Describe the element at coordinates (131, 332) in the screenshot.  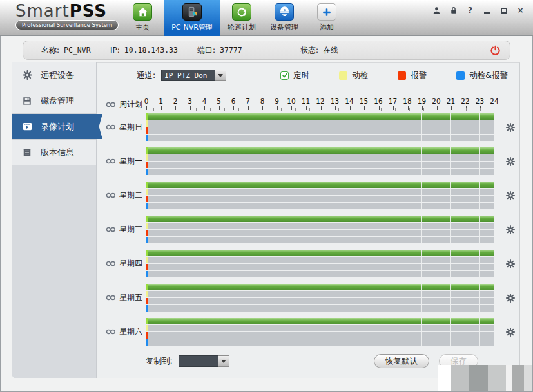
I see `day-name: 星期六` at that location.